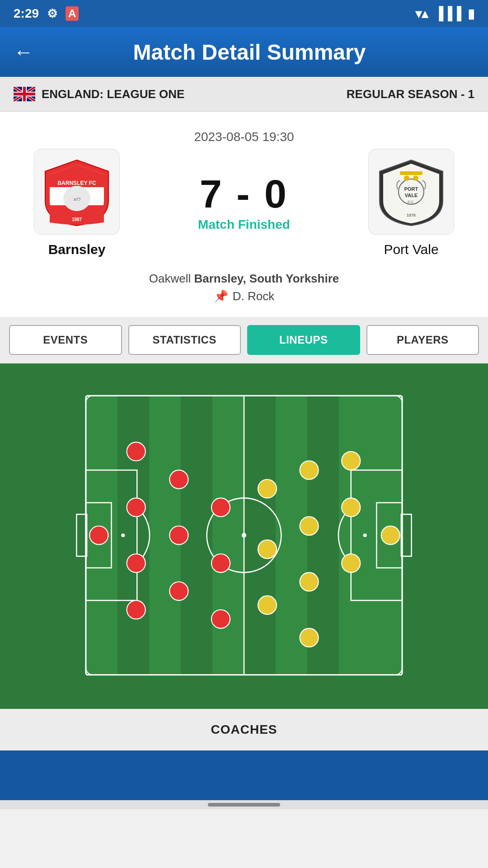 This screenshot has width=488, height=868. I want to click on match-score: 7 - 0, so click(244, 194).